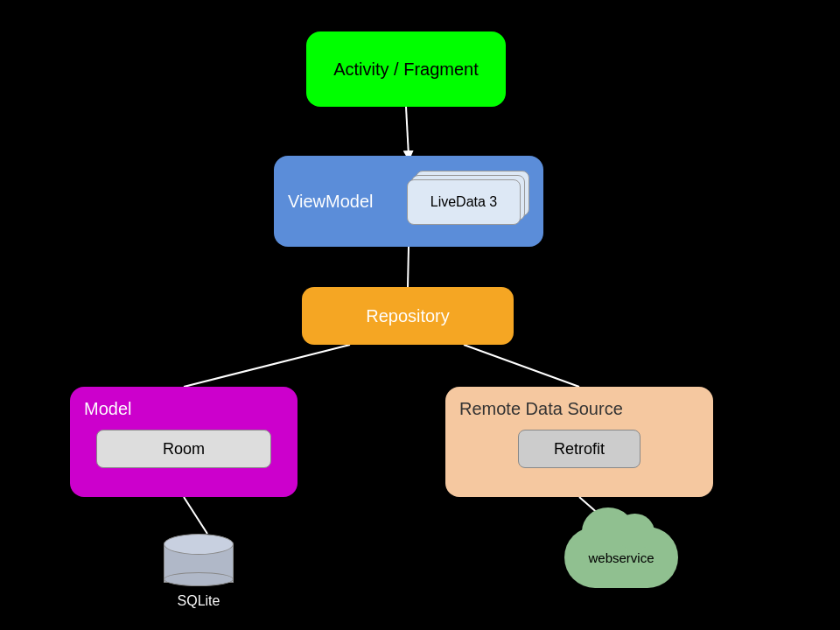 This screenshot has width=840, height=630. I want to click on sqlite-cylinder, so click(199, 560).